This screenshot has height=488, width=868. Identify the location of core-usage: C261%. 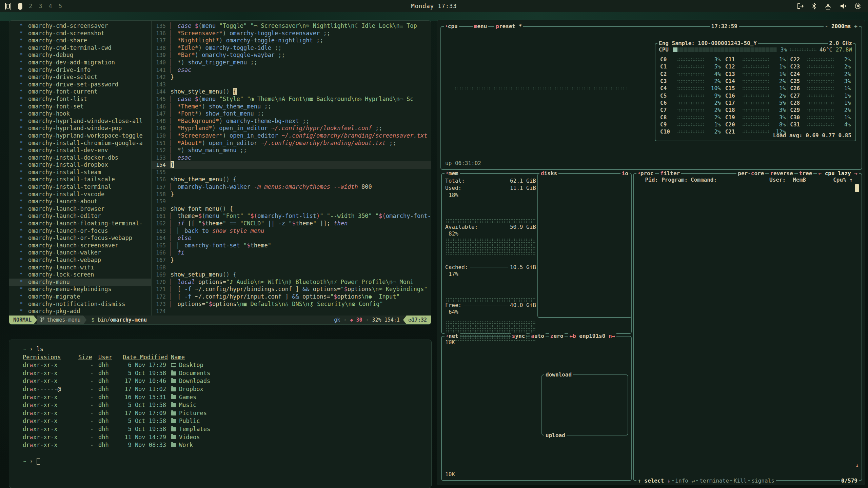
(821, 88).